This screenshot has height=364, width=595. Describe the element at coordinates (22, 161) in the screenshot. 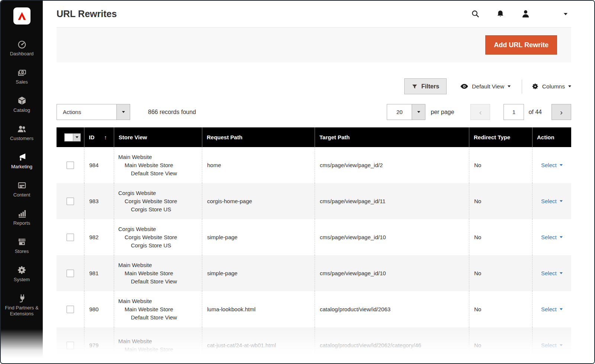

I see `sidebar-item-marketing: Marketing` at that location.